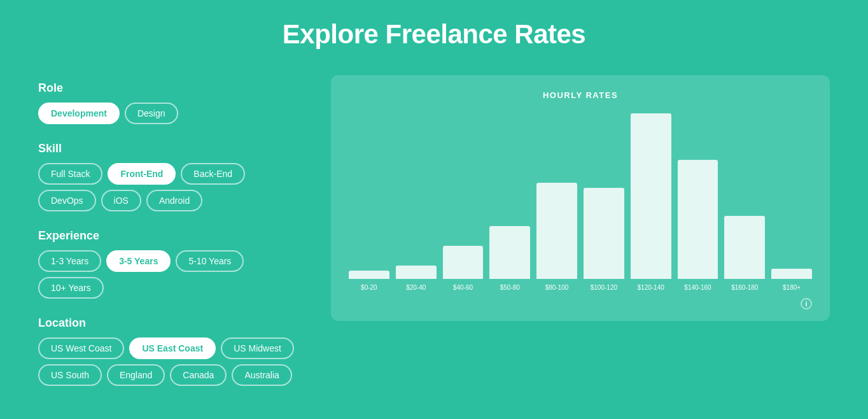 This screenshot has width=868, height=419. Describe the element at coordinates (580, 303) in the screenshot. I see `info-icon-container: i` at that location.